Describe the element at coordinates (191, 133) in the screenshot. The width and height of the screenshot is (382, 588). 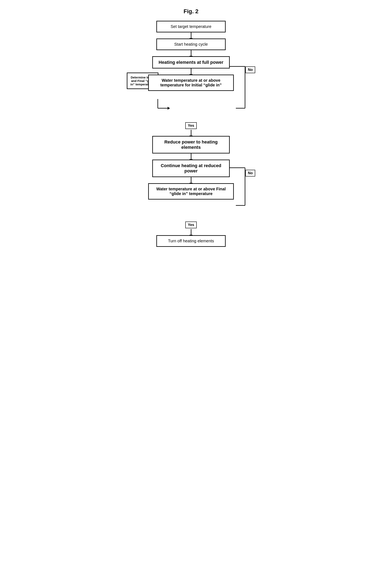
I see `arrow4` at that location.